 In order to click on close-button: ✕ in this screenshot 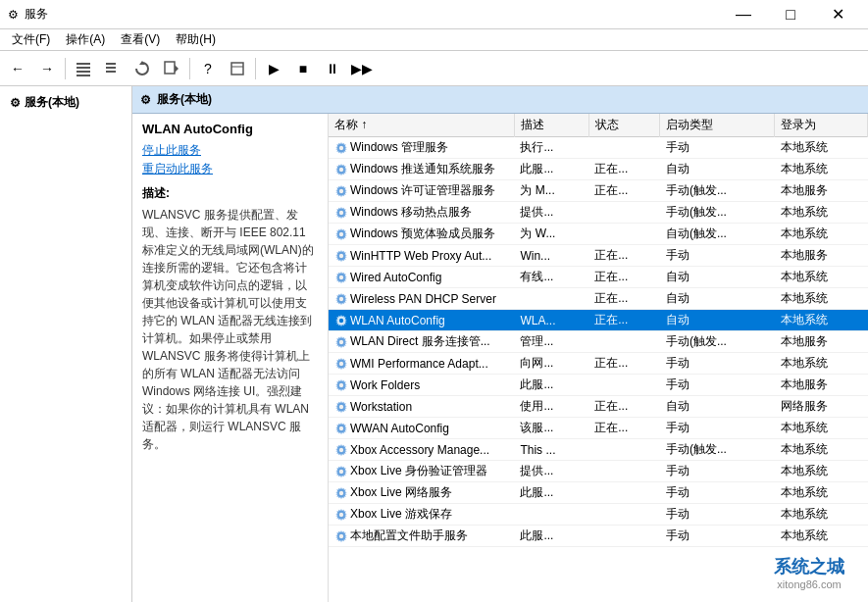, I will do `click(838, 15)`.